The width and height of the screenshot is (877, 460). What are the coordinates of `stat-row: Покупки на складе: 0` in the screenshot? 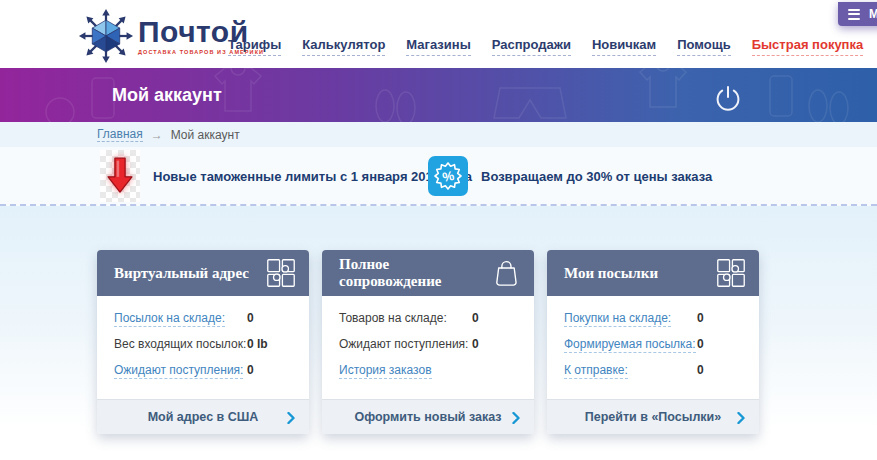 It's located at (653, 318).